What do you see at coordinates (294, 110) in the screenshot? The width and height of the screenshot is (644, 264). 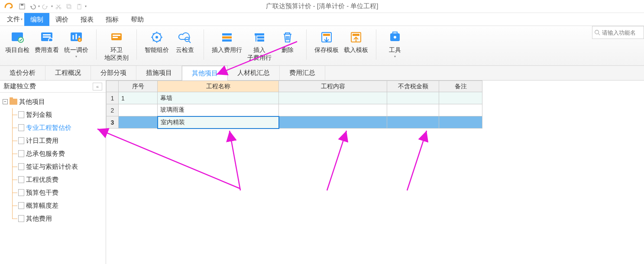 I see `table-row: 2玻璃雨蓬` at bounding box center [294, 110].